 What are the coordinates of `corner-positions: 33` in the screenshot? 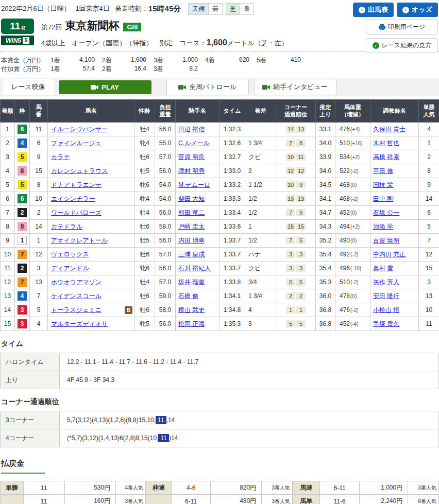 It's located at (296, 254).